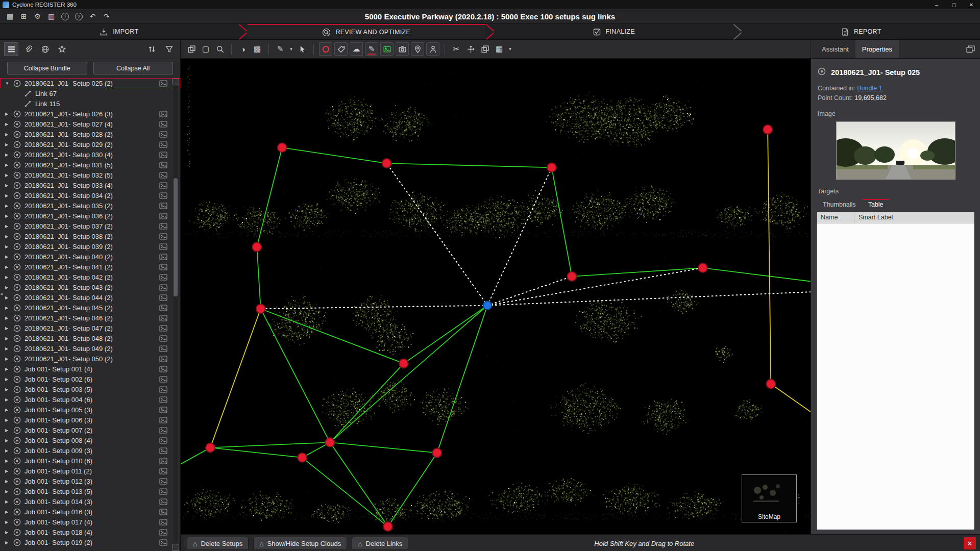  I want to click on tree-item-setup: ▶Job 001- Setup 008 (4), so click(90, 440).